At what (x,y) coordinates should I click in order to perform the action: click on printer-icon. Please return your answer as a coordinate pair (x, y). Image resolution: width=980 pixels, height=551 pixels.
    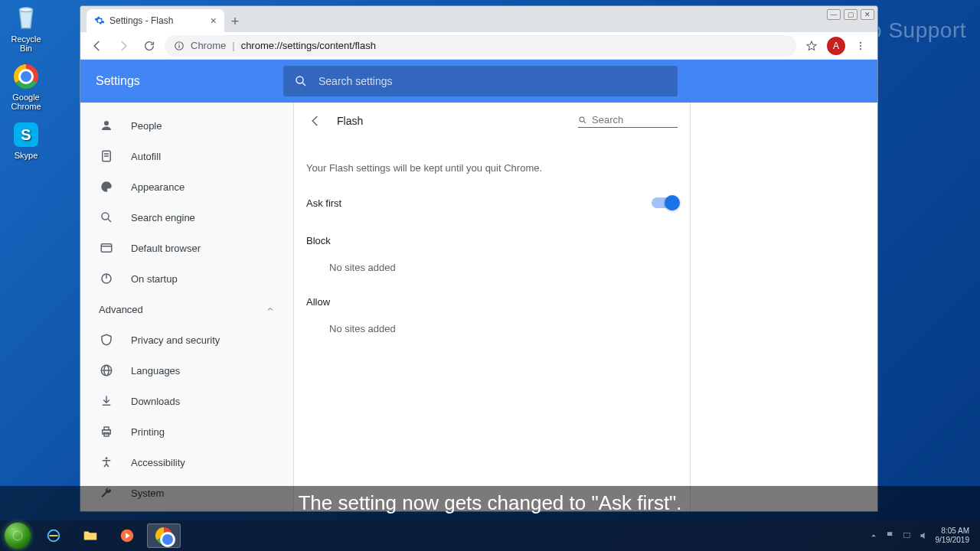
    Looking at the image, I should click on (106, 432).